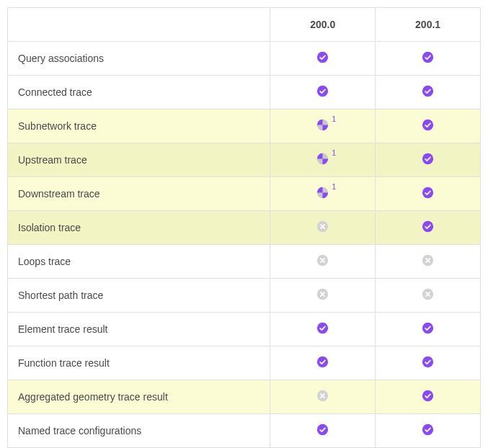  What do you see at coordinates (139, 330) in the screenshot?
I see `row-label: Element trace result` at bounding box center [139, 330].